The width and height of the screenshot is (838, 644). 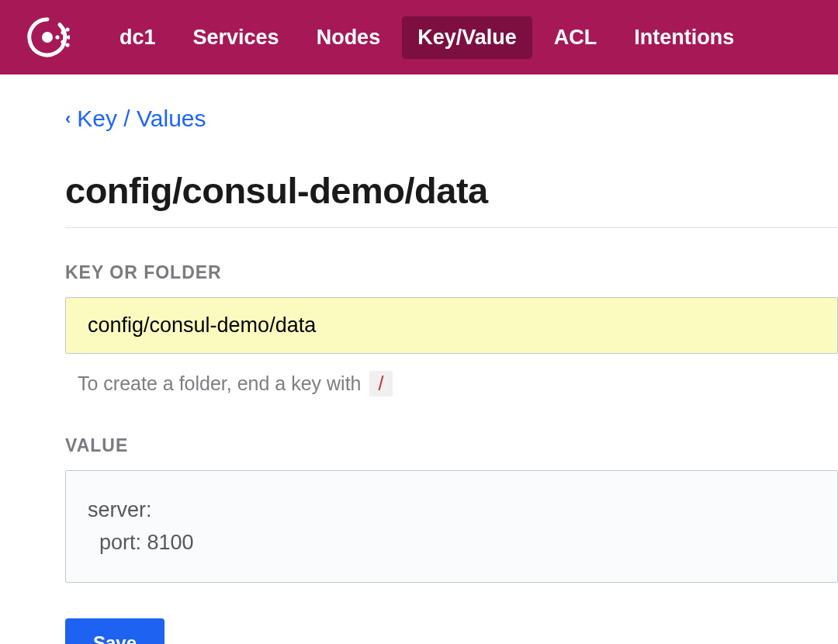 I want to click on breadcrumb: ‹ Key / Values, so click(x=452, y=119).